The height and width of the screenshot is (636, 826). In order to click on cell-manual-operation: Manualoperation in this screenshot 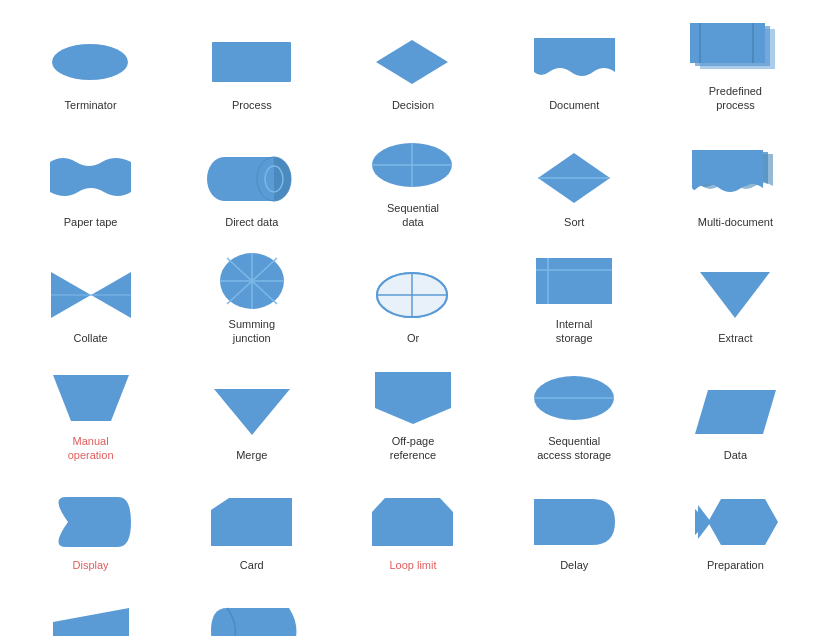, I will do `click(90, 414)`.